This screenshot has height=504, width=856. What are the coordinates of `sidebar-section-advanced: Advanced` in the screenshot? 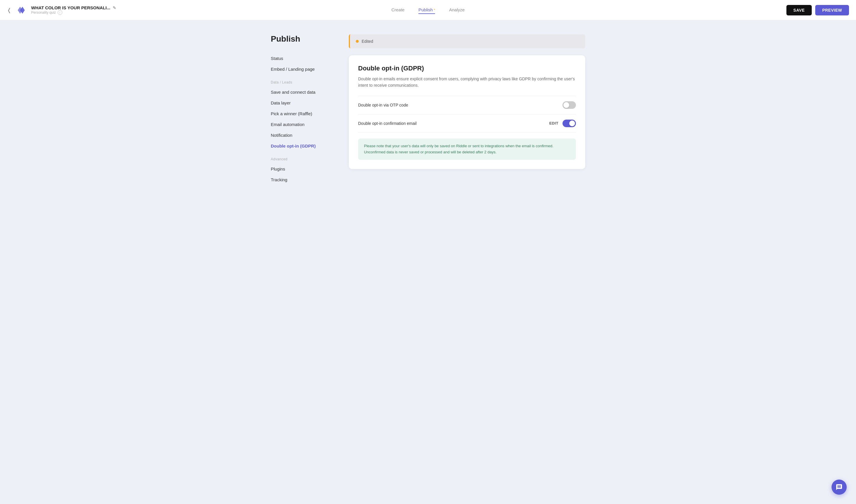 It's located at (303, 158).